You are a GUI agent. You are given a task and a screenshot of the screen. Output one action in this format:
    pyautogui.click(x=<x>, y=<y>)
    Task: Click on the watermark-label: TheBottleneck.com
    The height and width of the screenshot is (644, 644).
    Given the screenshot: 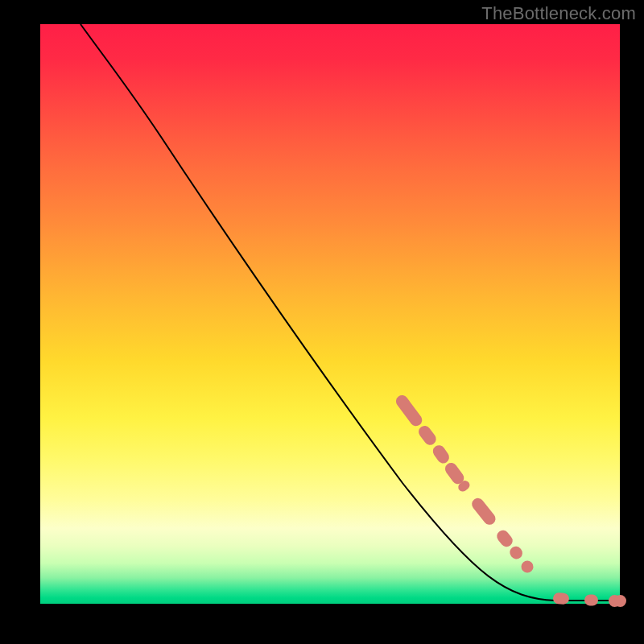 What is the action you would take?
    pyautogui.click(x=559, y=14)
    